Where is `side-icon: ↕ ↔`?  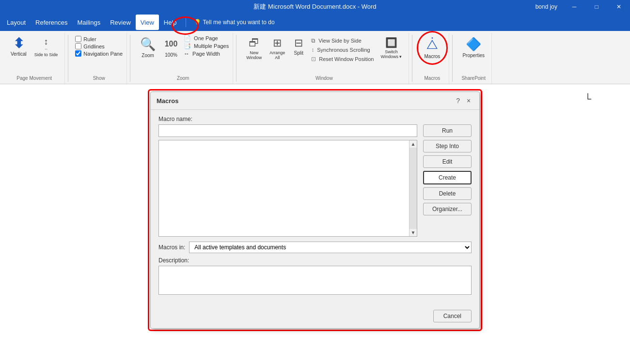 side-icon: ↕ ↔ is located at coordinates (47, 44).